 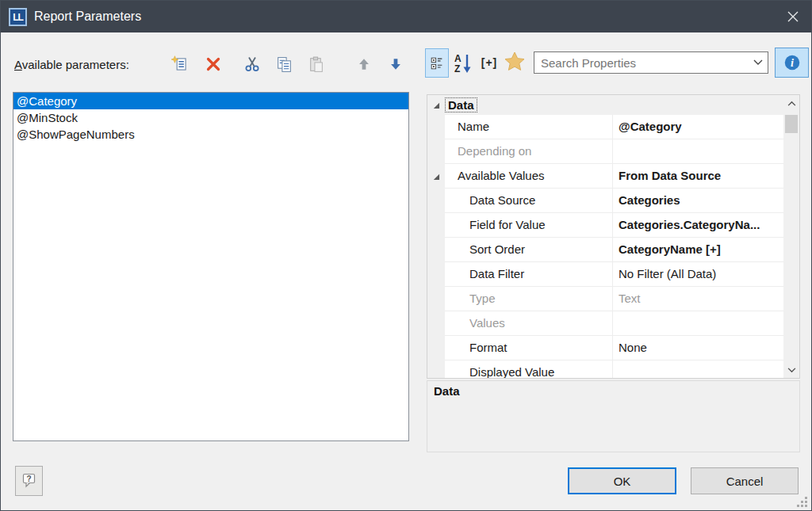 What do you see at coordinates (29, 481) in the screenshot?
I see `help-icon: ?` at bounding box center [29, 481].